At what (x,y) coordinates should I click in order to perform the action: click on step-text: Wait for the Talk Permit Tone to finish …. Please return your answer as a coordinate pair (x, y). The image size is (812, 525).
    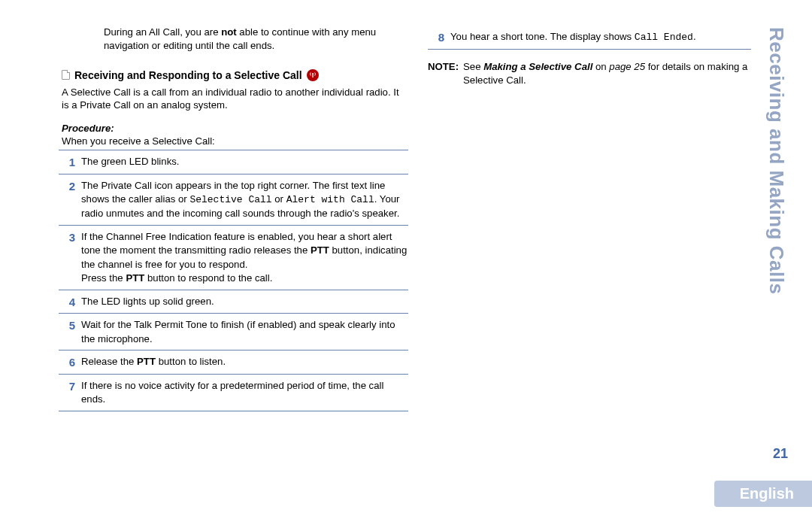
    Looking at the image, I should click on (245, 332).